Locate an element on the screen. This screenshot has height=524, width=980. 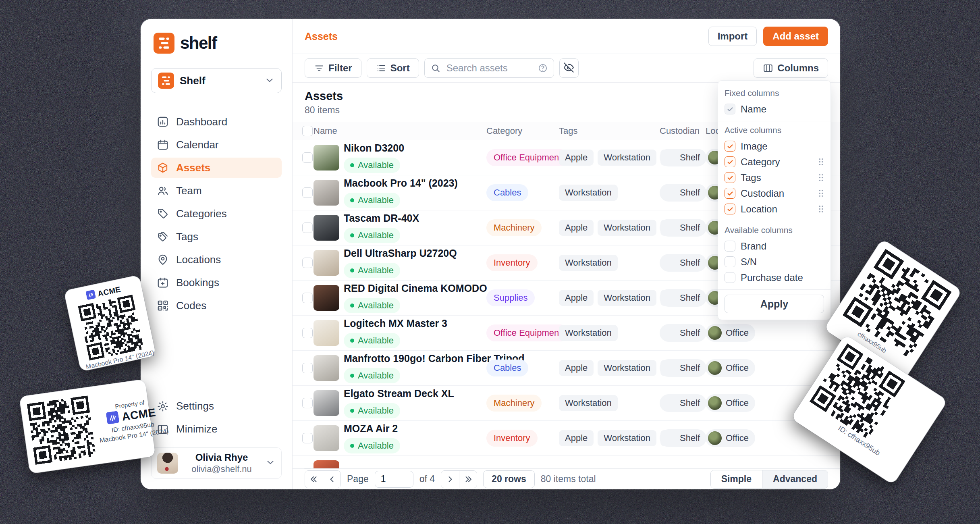
status-badge: Available is located at coordinates (372, 165).